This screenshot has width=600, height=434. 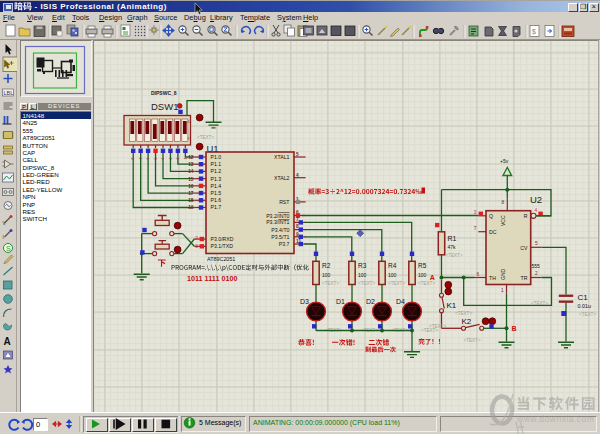 What do you see at coordinates (216, 171) in the screenshot?
I see `svg-text: P1.2` at bounding box center [216, 171].